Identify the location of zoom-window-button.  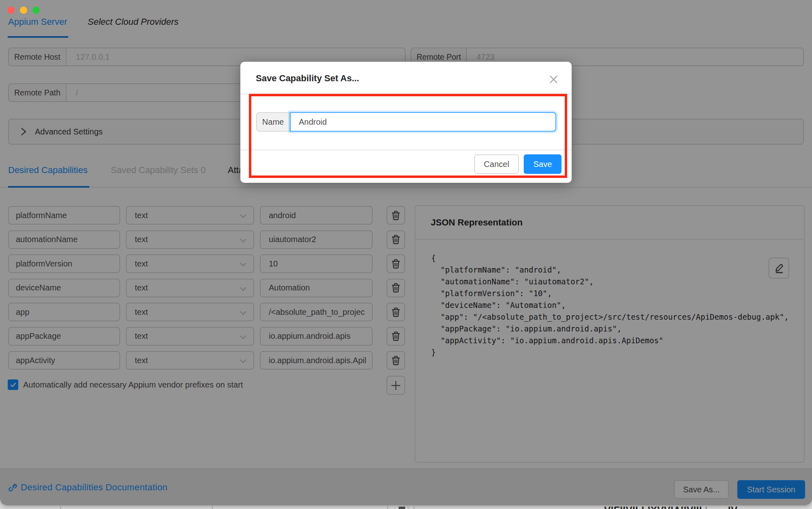
(36, 10).